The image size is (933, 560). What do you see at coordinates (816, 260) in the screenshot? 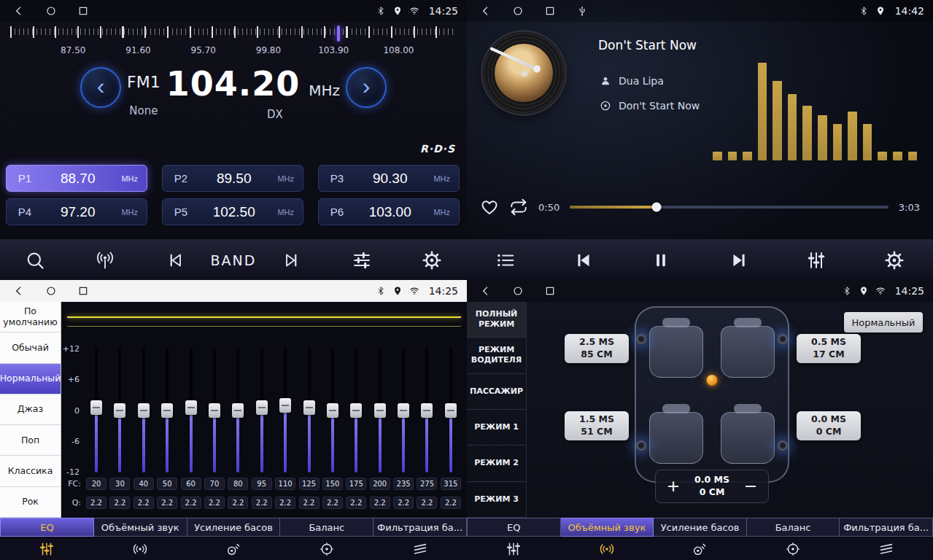
I see `mixer-icon` at bounding box center [816, 260].